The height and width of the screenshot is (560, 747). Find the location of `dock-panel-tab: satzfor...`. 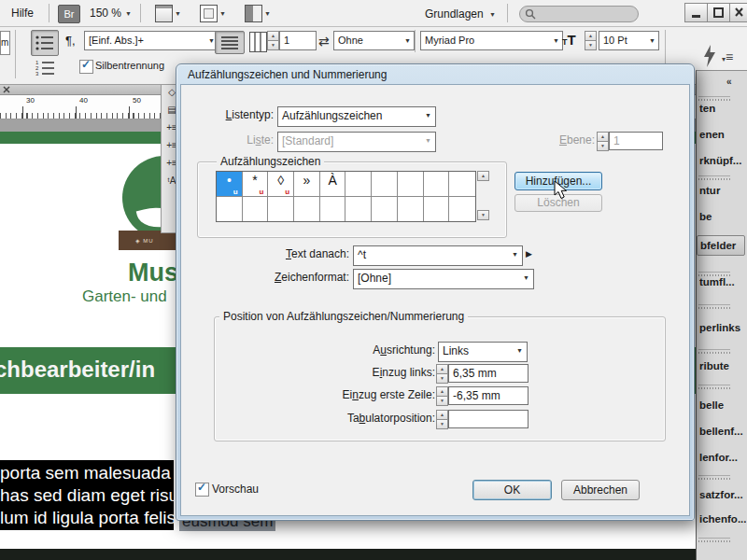

dock-panel-tab: satzfor... is located at coordinates (723, 495).